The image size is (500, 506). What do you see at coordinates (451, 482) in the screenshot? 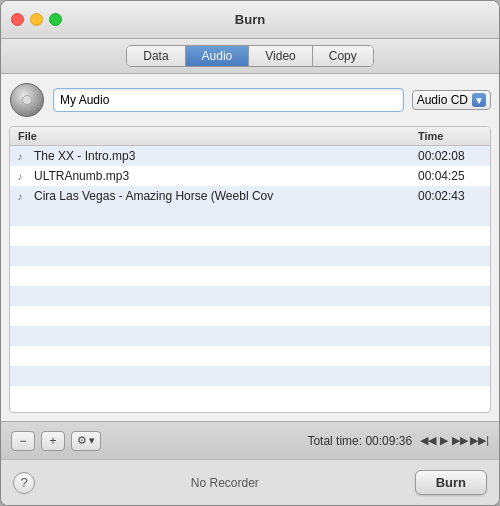
I see `burn-button: Burn` at bounding box center [451, 482].